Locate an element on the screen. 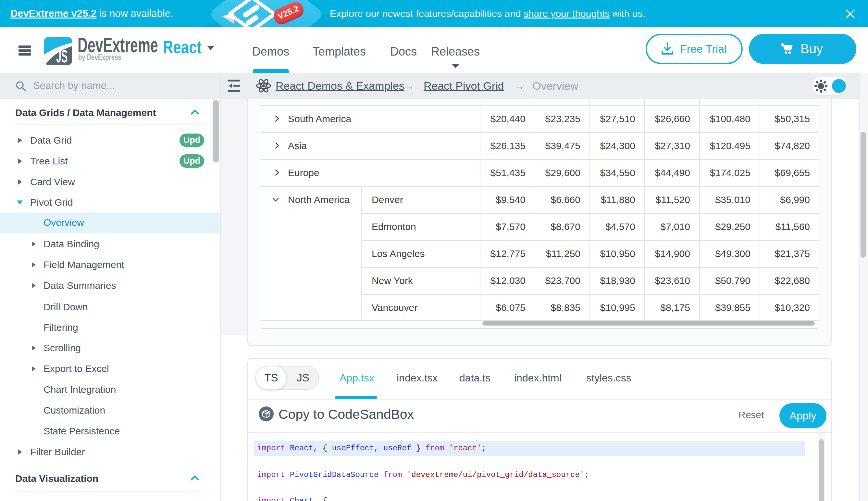 This screenshot has height=501, width=868. svg-text: JS is located at coordinates (62, 56).